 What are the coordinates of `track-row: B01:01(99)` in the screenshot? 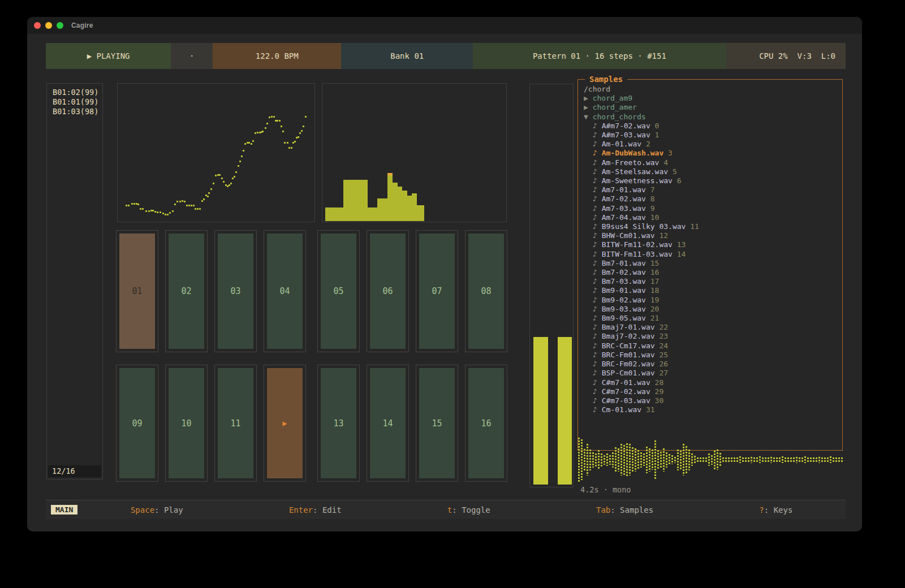 It's located at (75, 102).